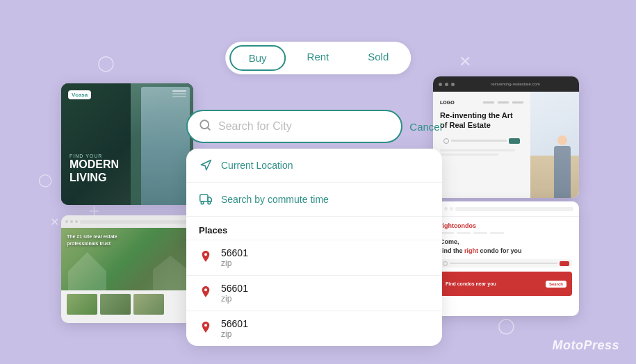  What do you see at coordinates (258, 58) in the screenshot?
I see `tab-buy: Buy` at bounding box center [258, 58].